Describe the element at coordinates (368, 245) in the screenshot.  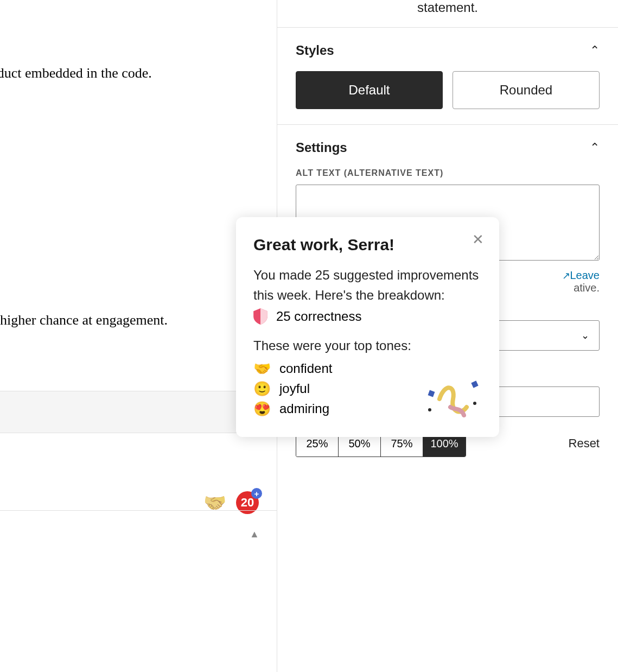
I see `popup-title: Great work, Serra!` at that location.